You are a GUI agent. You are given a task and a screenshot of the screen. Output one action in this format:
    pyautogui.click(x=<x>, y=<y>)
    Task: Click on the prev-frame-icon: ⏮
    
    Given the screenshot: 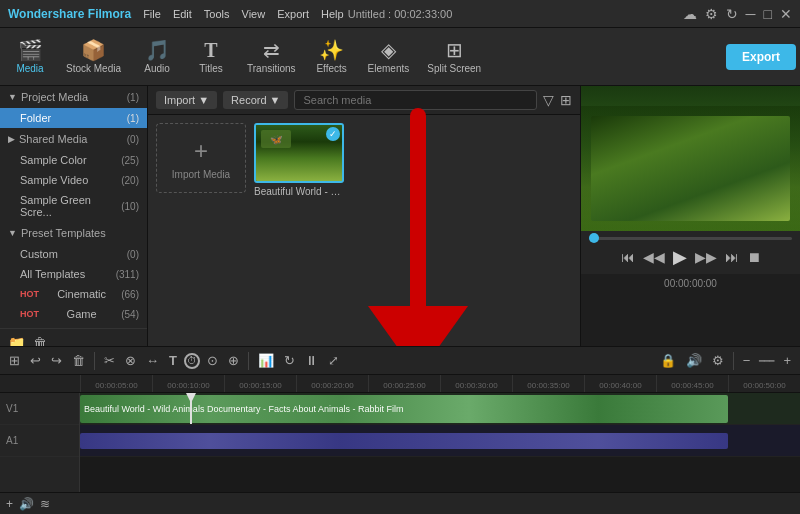 What is the action you would take?
    pyautogui.click(x=628, y=257)
    